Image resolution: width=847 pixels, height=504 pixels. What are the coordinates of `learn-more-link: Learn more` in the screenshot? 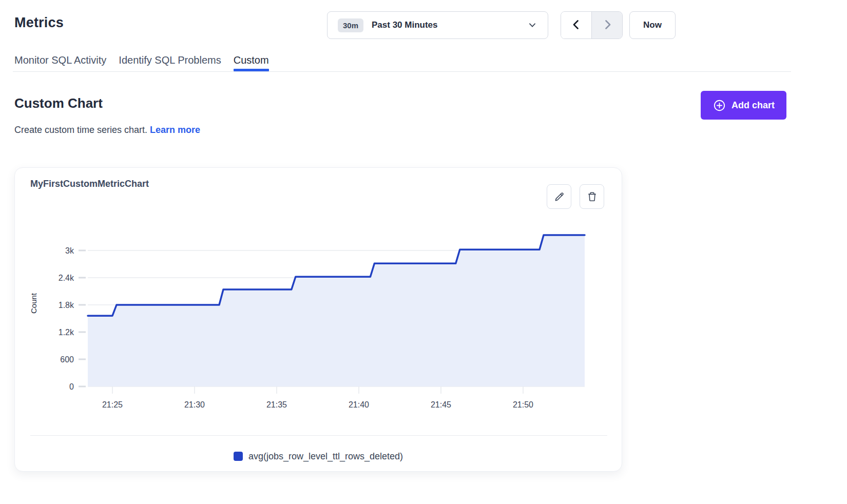 It's located at (175, 130).